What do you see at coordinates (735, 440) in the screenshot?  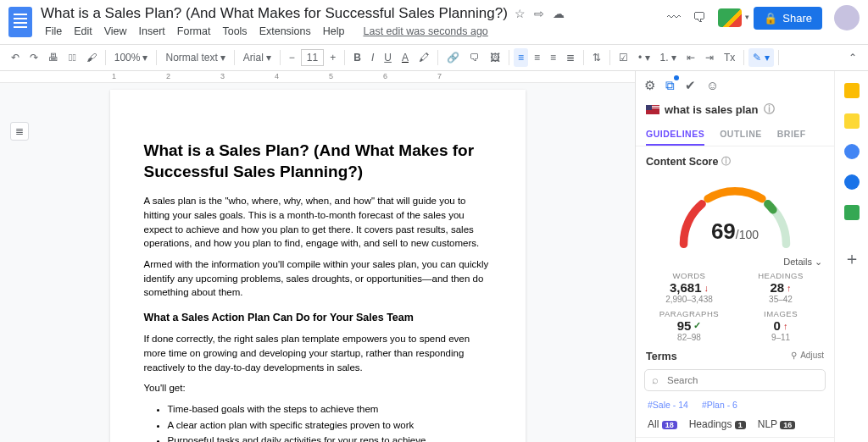 I see `term-chips: what is sales plan 0/1sales strategy 2/4…` at bounding box center [735, 440].